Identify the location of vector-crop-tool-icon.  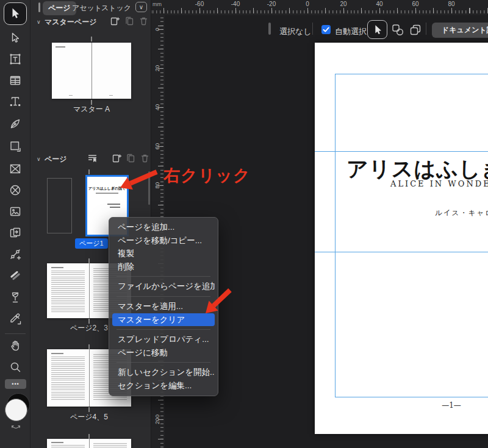
(15, 254).